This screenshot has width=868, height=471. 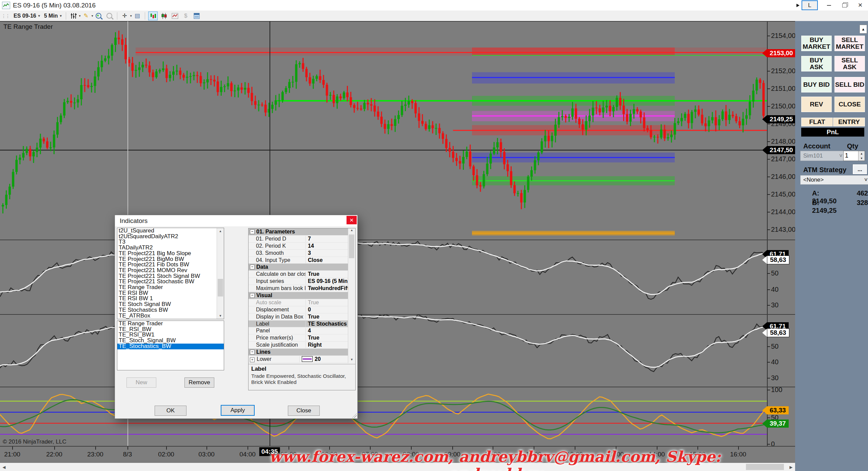 What do you see at coordinates (298, 267) in the screenshot?
I see `parameter-section: −Data` at bounding box center [298, 267].